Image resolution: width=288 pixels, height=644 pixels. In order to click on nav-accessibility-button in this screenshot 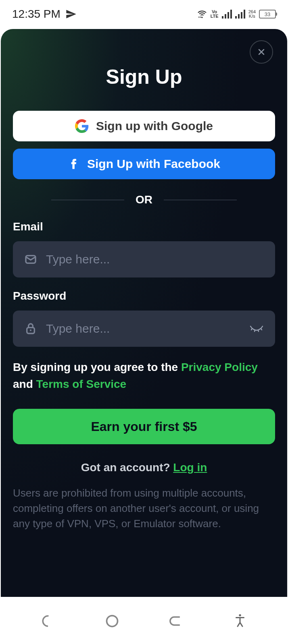, I will do `click(240, 621)`.